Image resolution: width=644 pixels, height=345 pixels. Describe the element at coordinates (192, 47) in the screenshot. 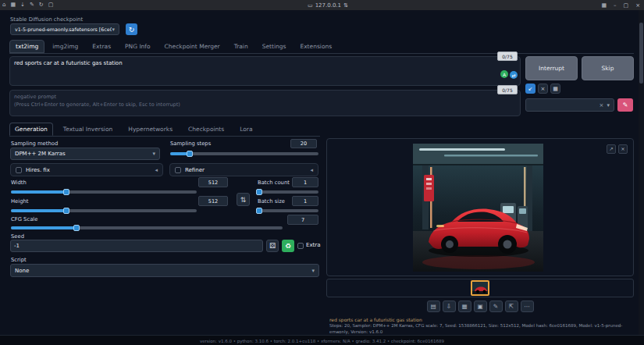

I see `tab-checkpoint-merger: Checkpoint Merger` at that location.